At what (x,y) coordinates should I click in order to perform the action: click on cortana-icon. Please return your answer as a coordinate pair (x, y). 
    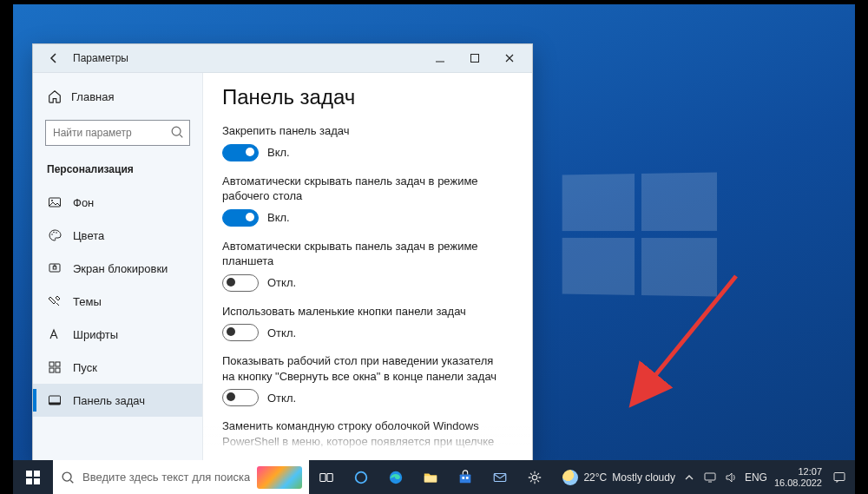
    Looking at the image, I should click on (361, 478).